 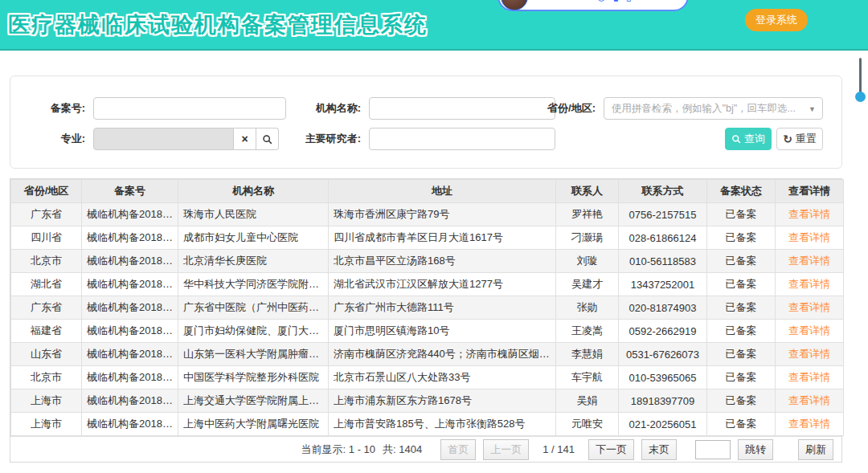 I want to click on specialty-search-button, so click(x=268, y=139).